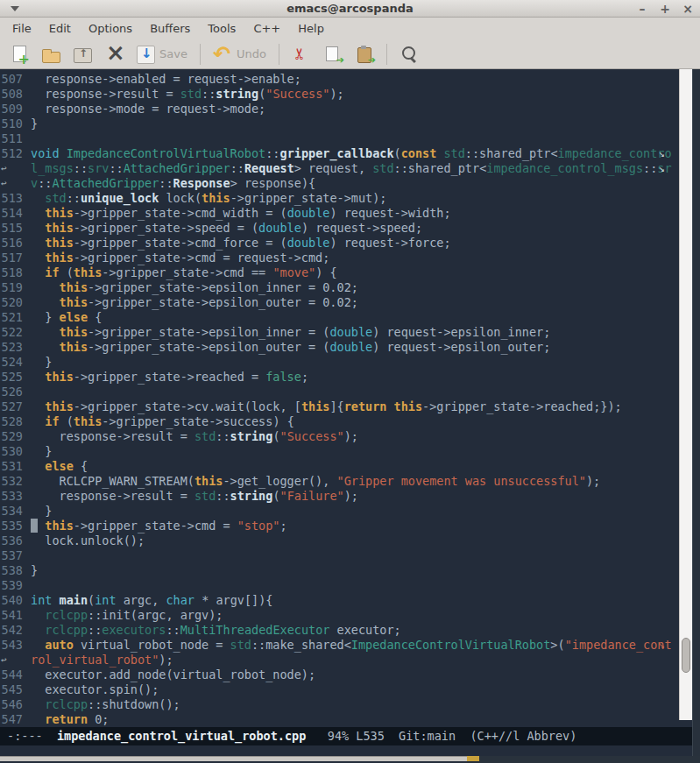  I want to click on modeline-git-branch: Git:main, so click(428, 736).